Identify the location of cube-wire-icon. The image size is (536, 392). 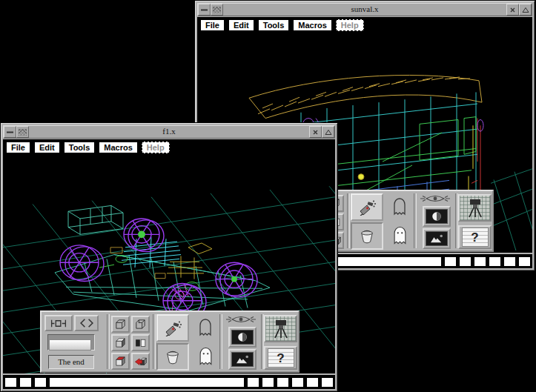
(120, 325).